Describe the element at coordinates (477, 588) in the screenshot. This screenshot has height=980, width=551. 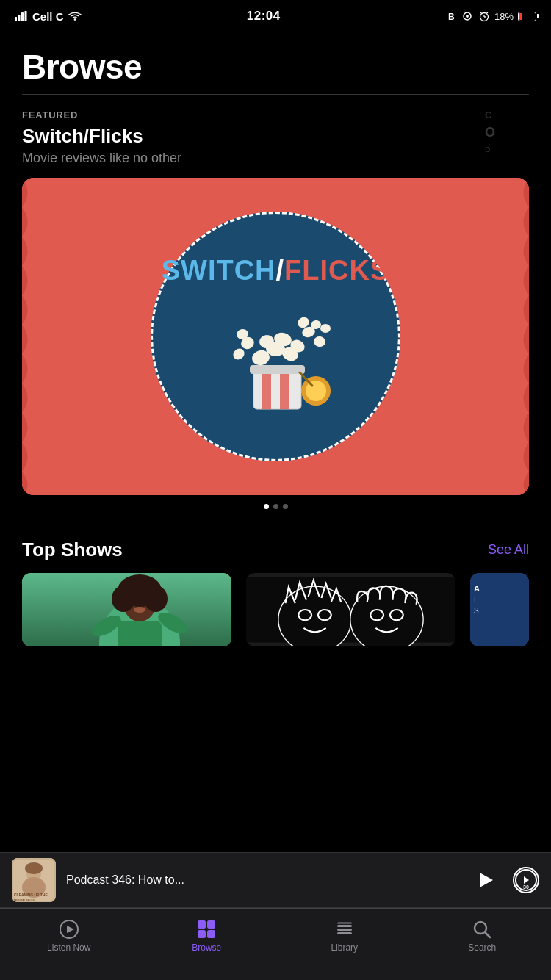
I see `svg-text: A` at that location.